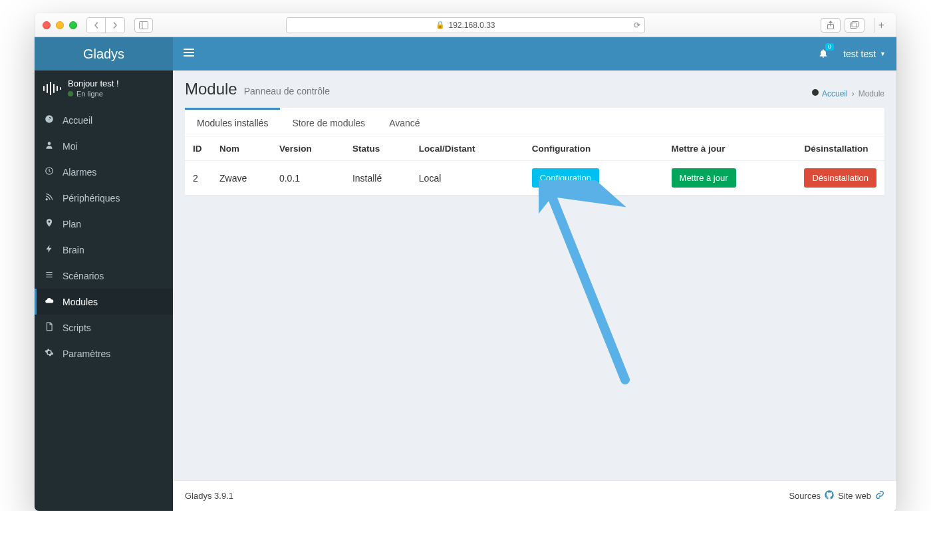 This screenshot has height=560, width=931. What do you see at coordinates (287, 91) in the screenshot?
I see `page-subtitle: Panneau de contrôle` at bounding box center [287, 91].